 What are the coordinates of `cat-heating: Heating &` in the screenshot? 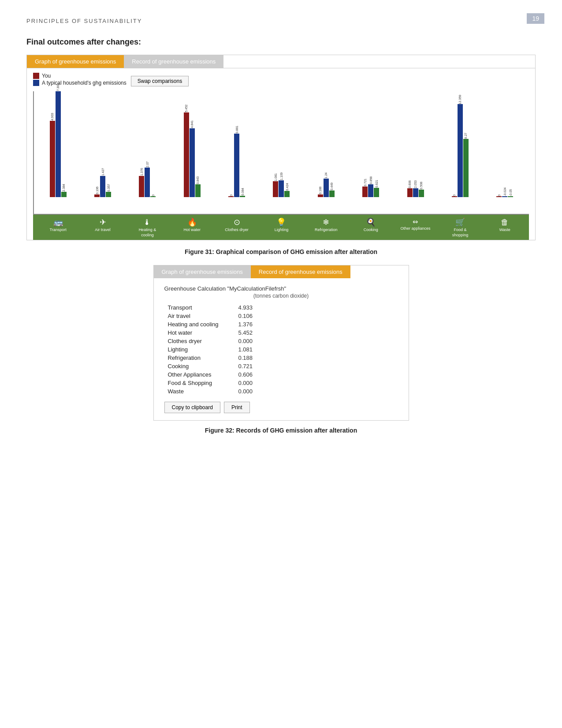 It's located at (148, 230).